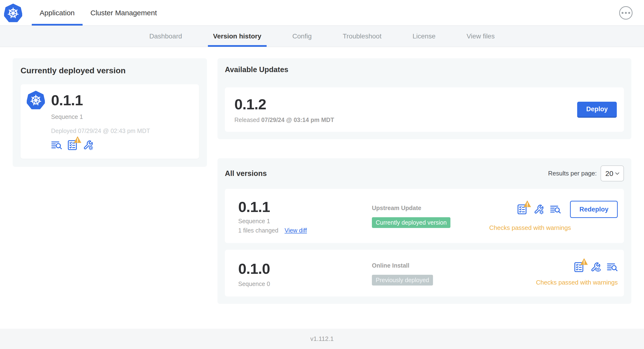 The image size is (644, 349). Describe the element at coordinates (122, 117) in the screenshot. I see `deployed-sequence-label: Sequence 1` at that location.